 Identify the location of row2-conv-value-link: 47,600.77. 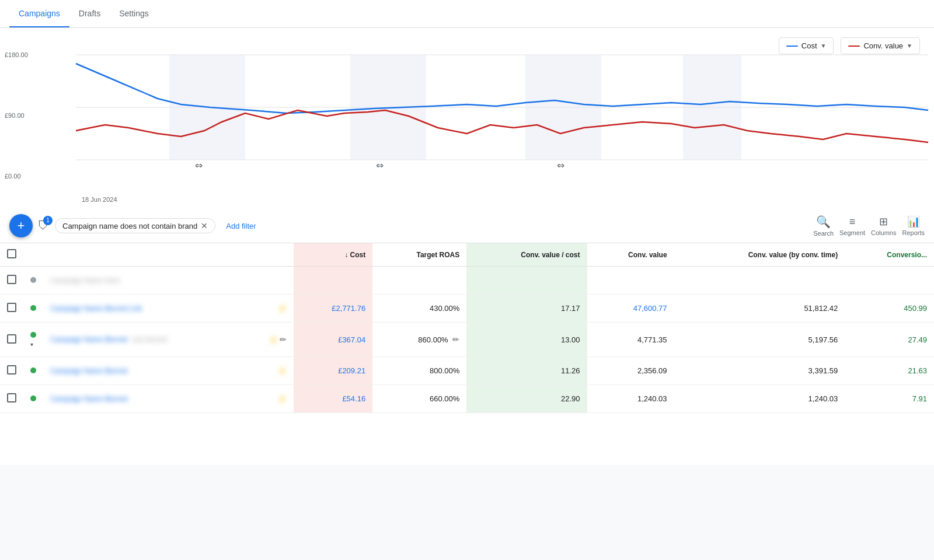
(650, 308).